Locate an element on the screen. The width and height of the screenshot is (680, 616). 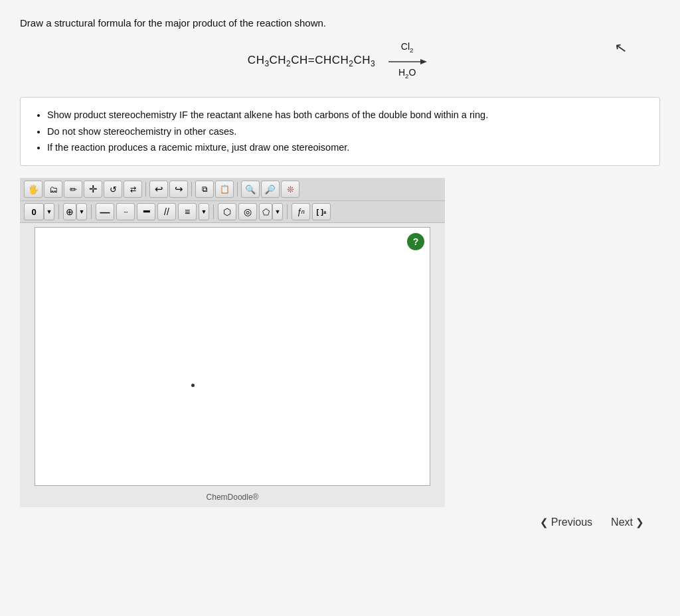
arrow-svg is located at coordinates (407, 62).